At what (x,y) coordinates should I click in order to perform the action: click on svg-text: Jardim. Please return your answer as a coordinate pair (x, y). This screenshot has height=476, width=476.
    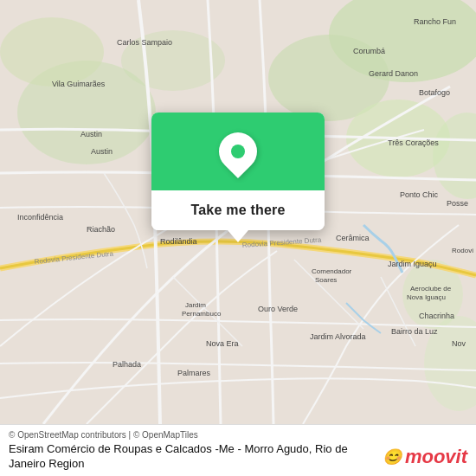
    Looking at the image, I should click on (196, 305).